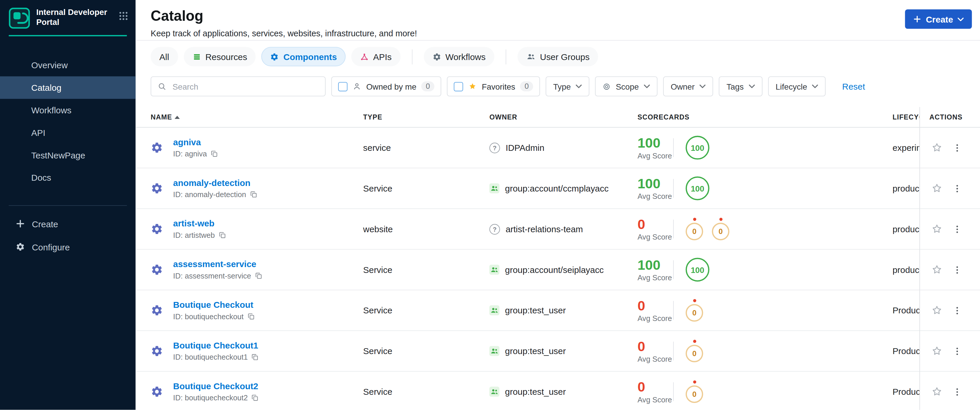 This screenshot has width=980, height=410. I want to click on sidebar-action-create: Create, so click(68, 224).